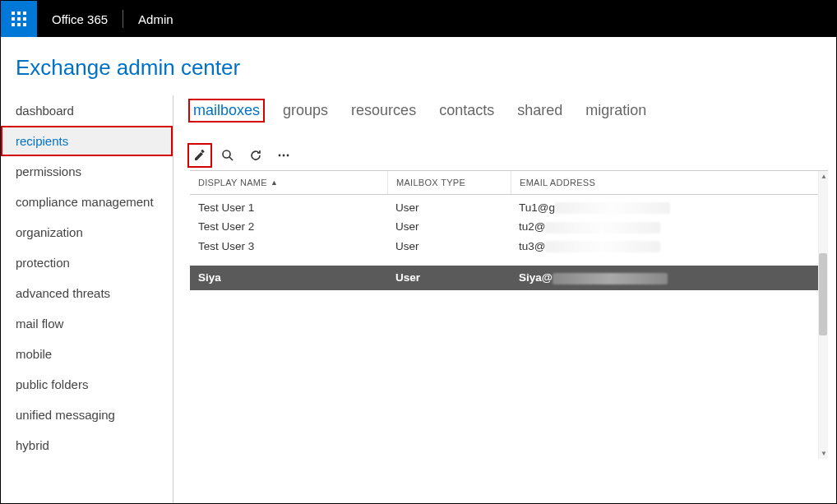 The image size is (837, 504). What do you see at coordinates (284, 155) in the screenshot?
I see `more-button` at bounding box center [284, 155].